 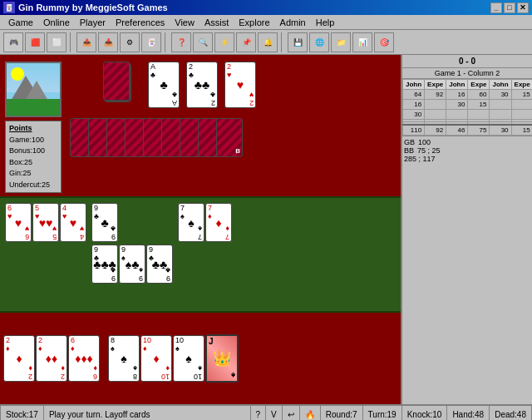 I want to click on rank-bot: 9♠, so click(x=141, y=274).